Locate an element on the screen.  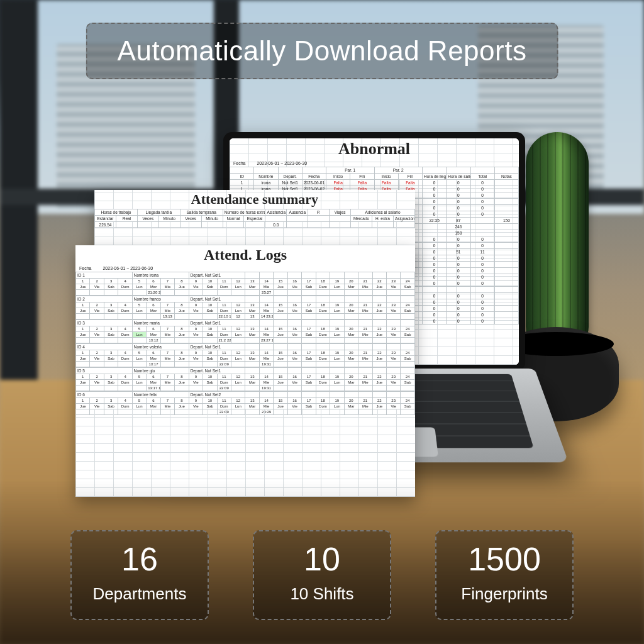
table-row: 1ironaNot Set12023-06-01FaltaFaltaFaltaF… is located at coordinates (375, 183).